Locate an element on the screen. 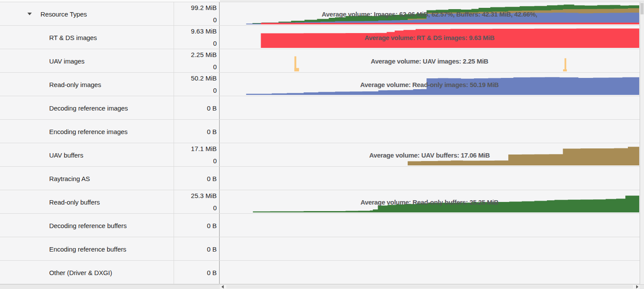 The height and width of the screenshot is (289, 644). vertical-scrollbar-thumb is located at coordinates (642, 9).